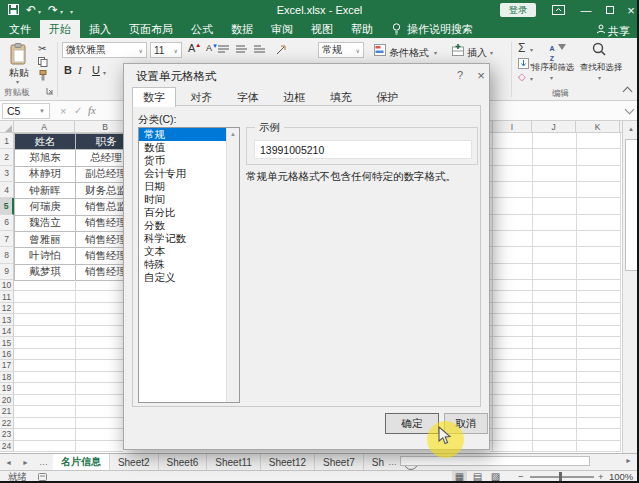 The image size is (639, 483). What do you see at coordinates (598, 127) in the screenshot?
I see `column-header-k: K` at bounding box center [598, 127].